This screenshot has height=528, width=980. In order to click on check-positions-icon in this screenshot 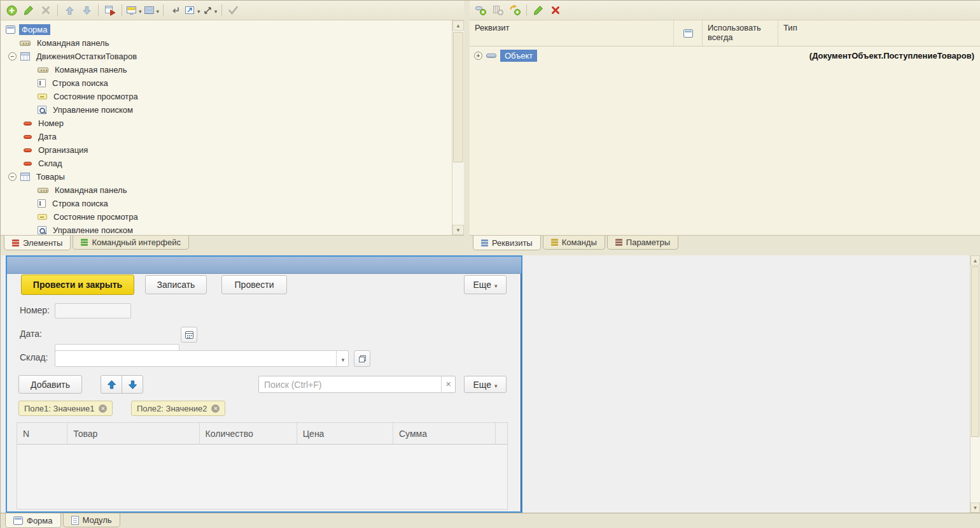, I will do `click(110, 10)`.